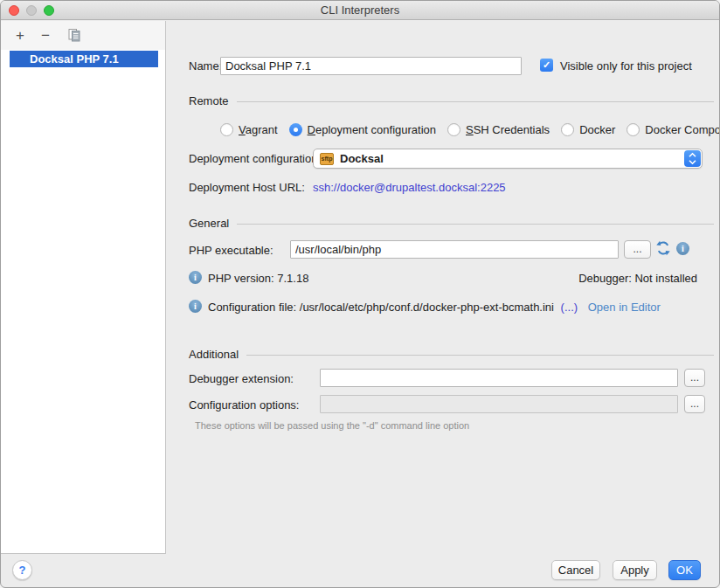 This screenshot has height=588, width=720. What do you see at coordinates (695, 377) in the screenshot?
I see `debugger-extension-browse-button: ...` at bounding box center [695, 377].